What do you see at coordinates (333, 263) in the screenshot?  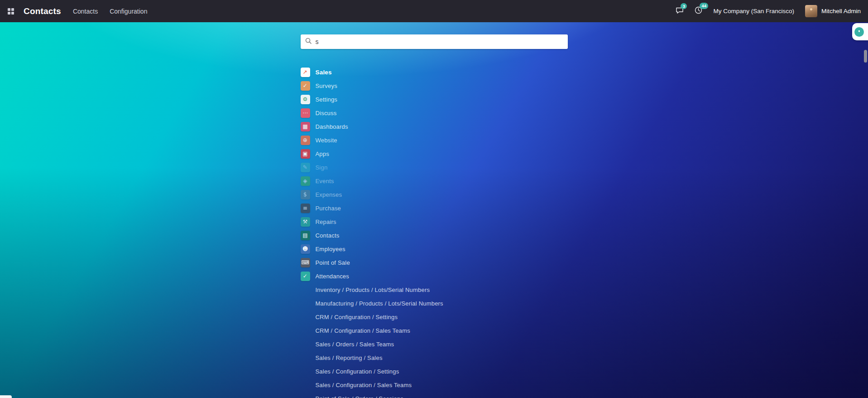 I see `app-result-label: Point of Sale` at bounding box center [333, 263].